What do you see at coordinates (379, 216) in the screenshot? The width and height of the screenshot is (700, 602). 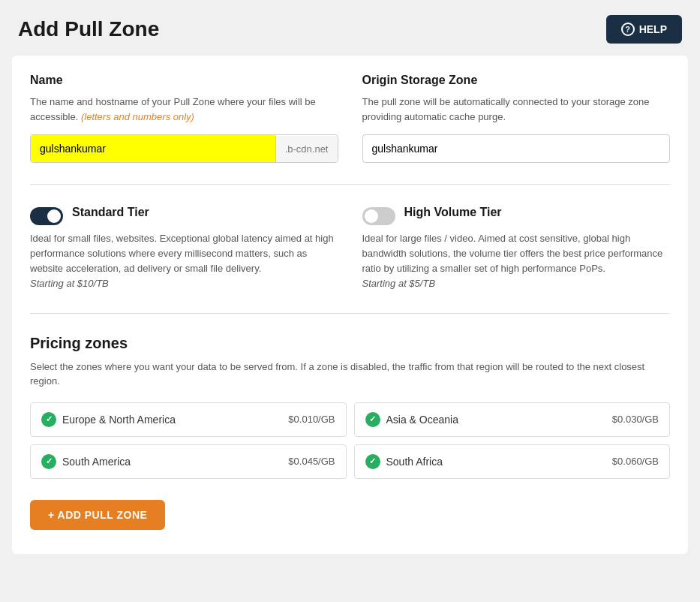 I see `high-volume-toggle-track` at bounding box center [379, 216].